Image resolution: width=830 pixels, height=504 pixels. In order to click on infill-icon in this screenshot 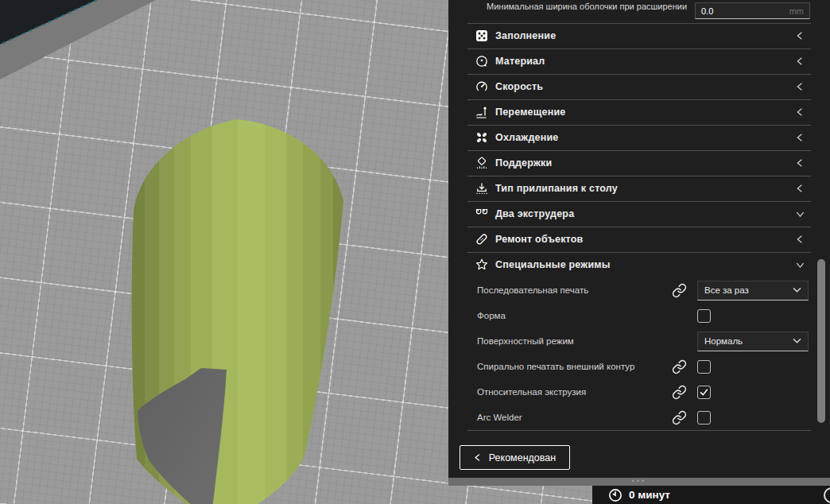, I will do `click(482, 36)`.